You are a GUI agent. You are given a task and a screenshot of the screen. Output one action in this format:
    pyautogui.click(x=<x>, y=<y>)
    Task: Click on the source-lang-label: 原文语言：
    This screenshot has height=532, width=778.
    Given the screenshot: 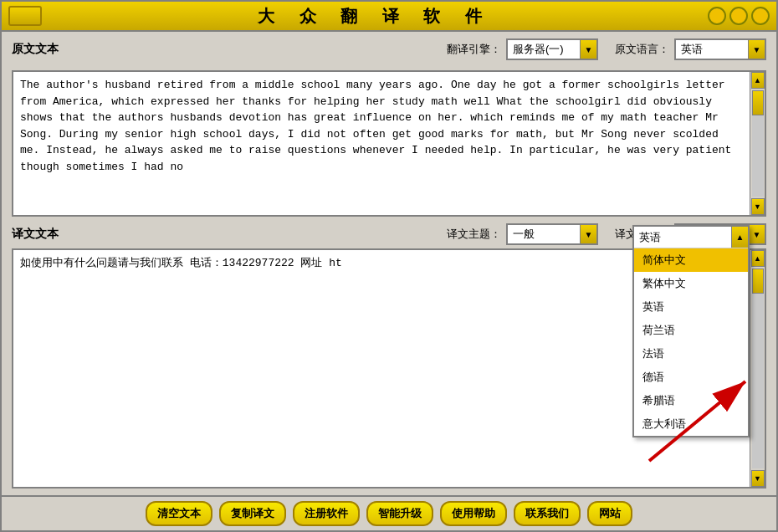 What is the action you would take?
    pyautogui.click(x=642, y=49)
    